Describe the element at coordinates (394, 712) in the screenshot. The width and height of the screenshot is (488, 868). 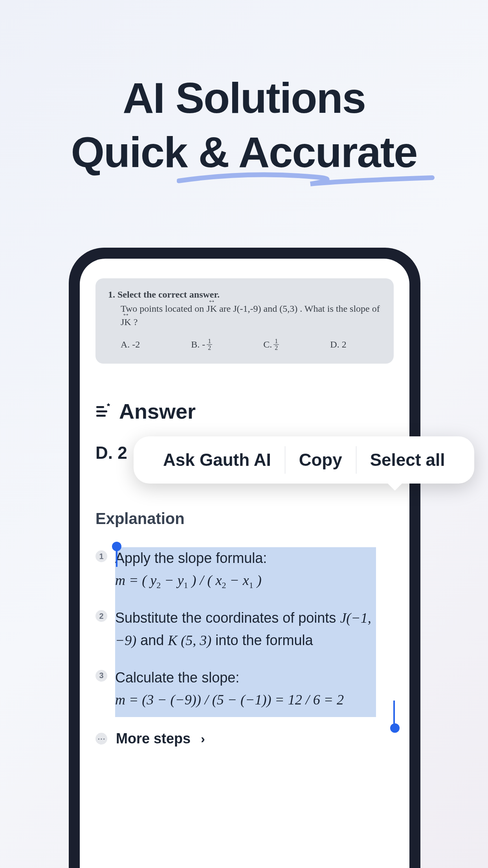
I see `selection-caret-end` at that location.